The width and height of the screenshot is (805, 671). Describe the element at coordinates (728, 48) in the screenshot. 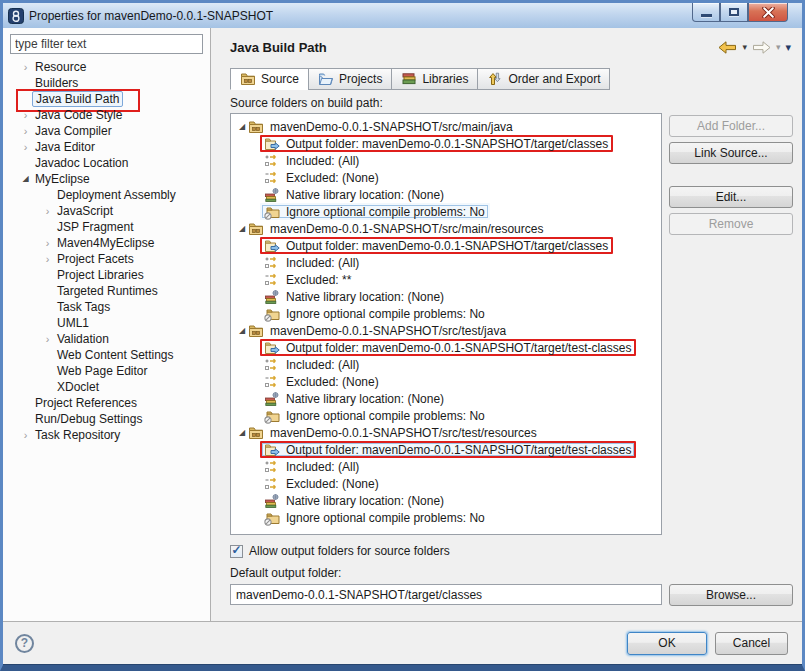

I see `back-icon` at that location.